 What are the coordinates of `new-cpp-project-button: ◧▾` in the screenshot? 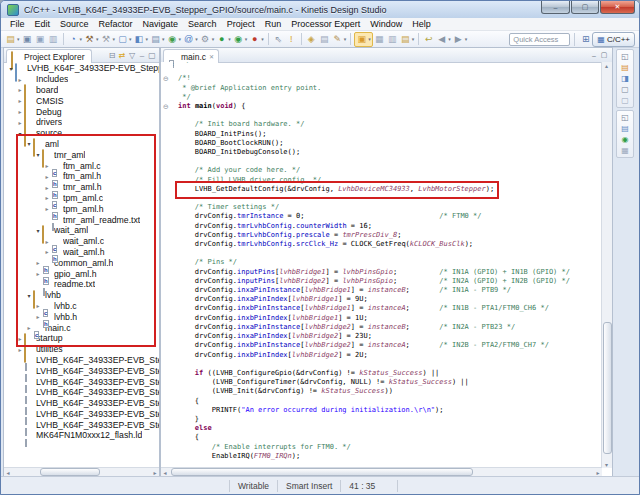 It's located at (142, 40).